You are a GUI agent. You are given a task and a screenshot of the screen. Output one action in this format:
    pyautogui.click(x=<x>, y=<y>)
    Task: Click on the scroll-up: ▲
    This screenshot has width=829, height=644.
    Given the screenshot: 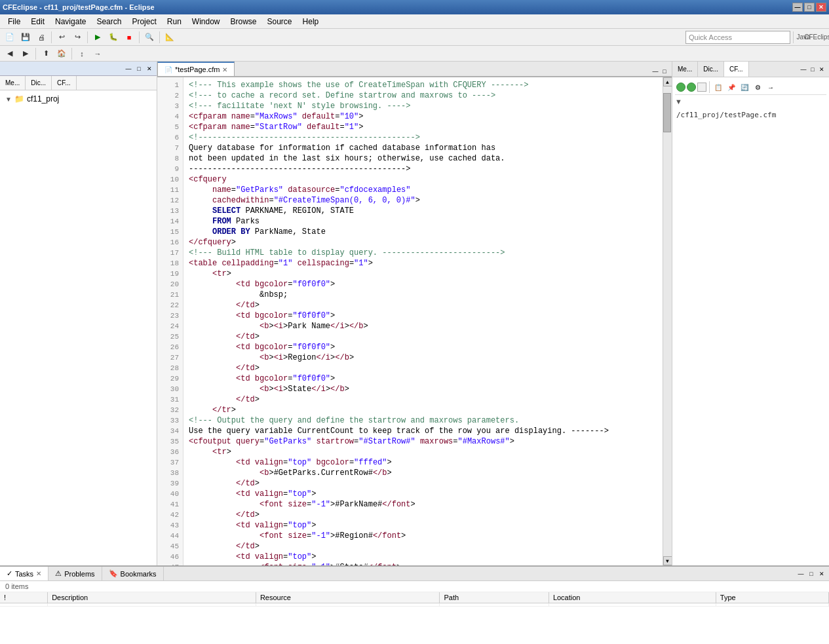 What is the action you would take?
    pyautogui.click(x=668, y=82)
    